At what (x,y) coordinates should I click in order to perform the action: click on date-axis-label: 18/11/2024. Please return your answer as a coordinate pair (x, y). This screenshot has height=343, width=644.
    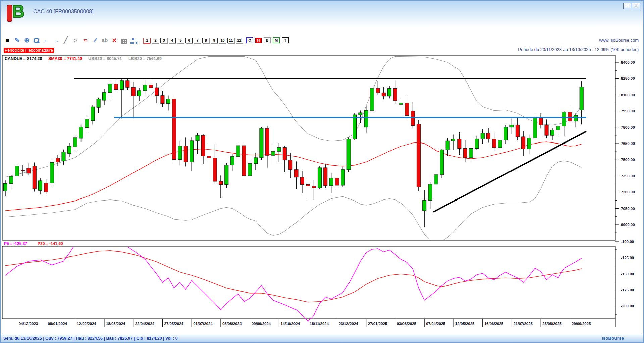
    Looking at the image, I should click on (319, 324).